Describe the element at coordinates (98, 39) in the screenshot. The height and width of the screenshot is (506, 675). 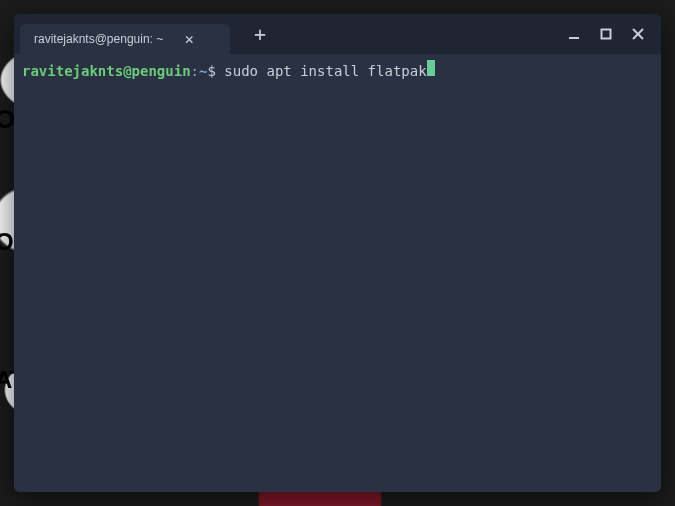
I see `tab-title: ravitejaknts@penguin: ~` at that location.